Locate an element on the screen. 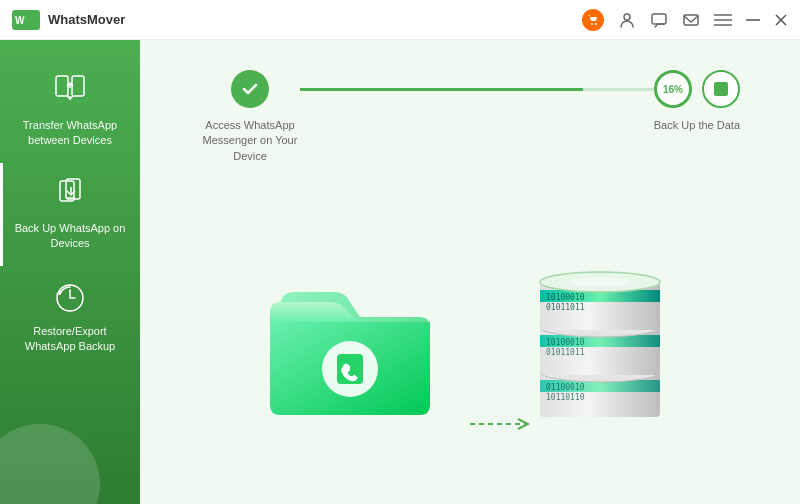 The width and height of the screenshot is (800, 504). svg-text: 10110110 is located at coordinates (566, 398).